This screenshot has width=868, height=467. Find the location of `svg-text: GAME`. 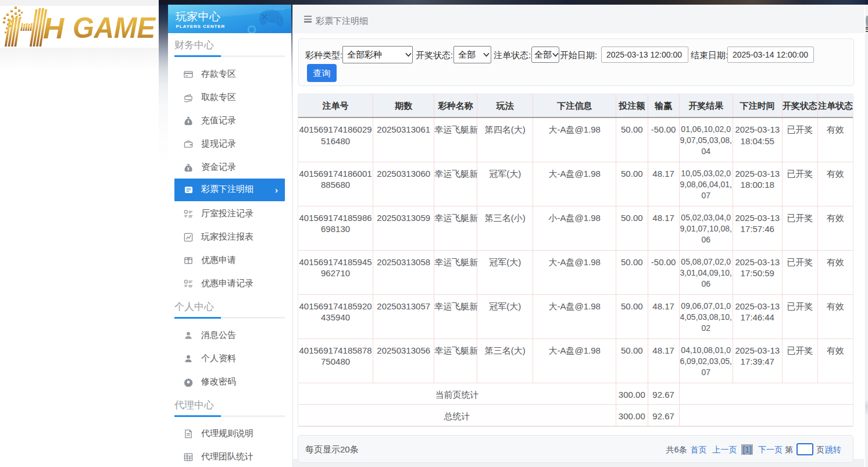

svg-text: GAME is located at coordinates (115, 28).